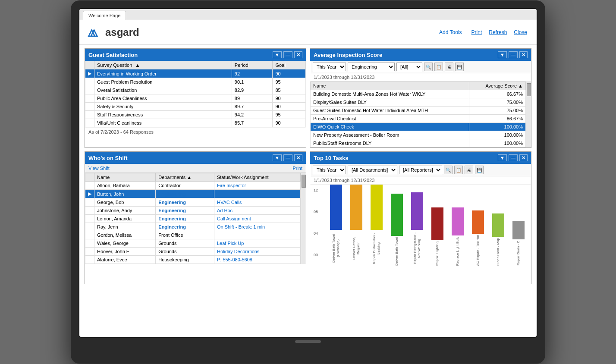  Describe the element at coordinates (125, 219) in the screenshot. I see `wos-row-name: Lemon, Amanda` at that location.